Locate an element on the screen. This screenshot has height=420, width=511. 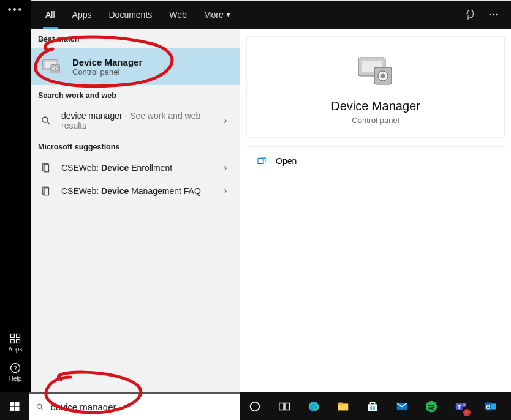
feedback-icon is located at coordinates (470, 15).